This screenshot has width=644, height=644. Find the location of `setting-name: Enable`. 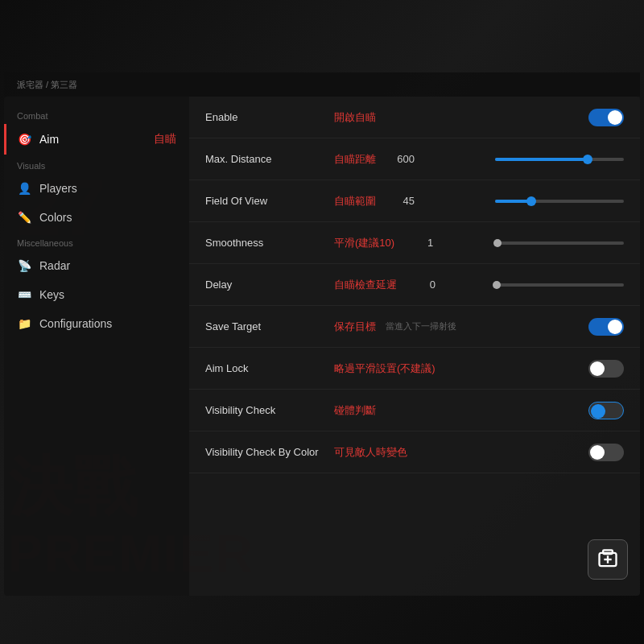

setting-name: Enable is located at coordinates (270, 118).